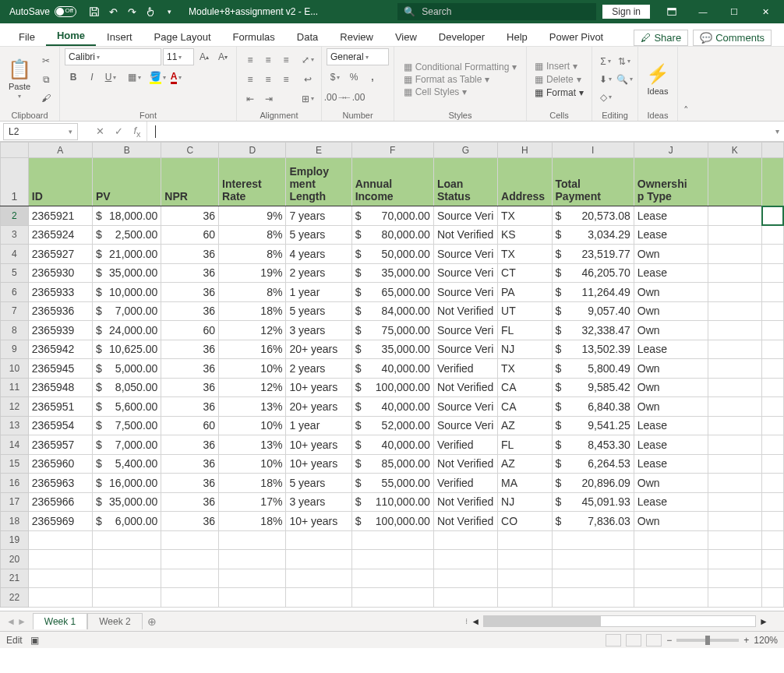 Image resolution: width=784 pixels, height=673 pixels. I want to click on font-name-combo: Calibri, so click(113, 57).